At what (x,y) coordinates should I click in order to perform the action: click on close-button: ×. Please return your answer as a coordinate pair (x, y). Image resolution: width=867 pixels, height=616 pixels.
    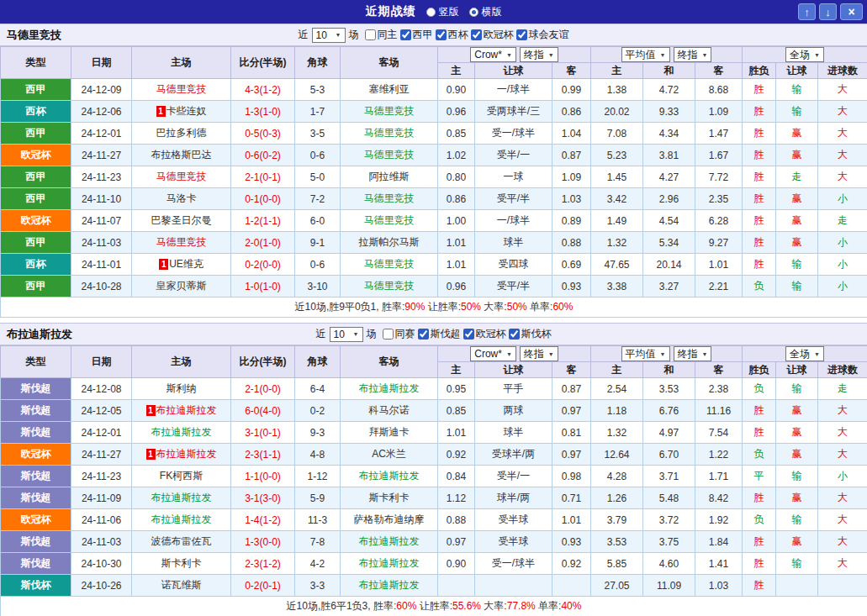
    Looking at the image, I should click on (851, 12).